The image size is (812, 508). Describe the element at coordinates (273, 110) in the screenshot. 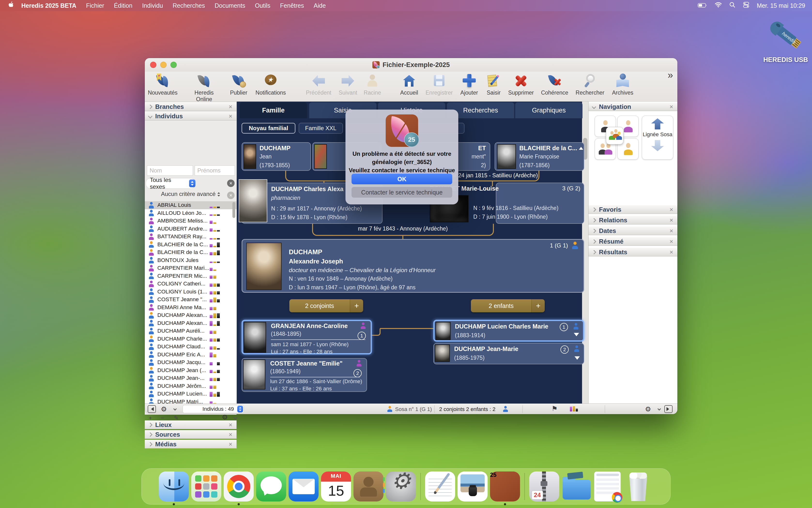

I see `tab-famille: Famille` at that location.